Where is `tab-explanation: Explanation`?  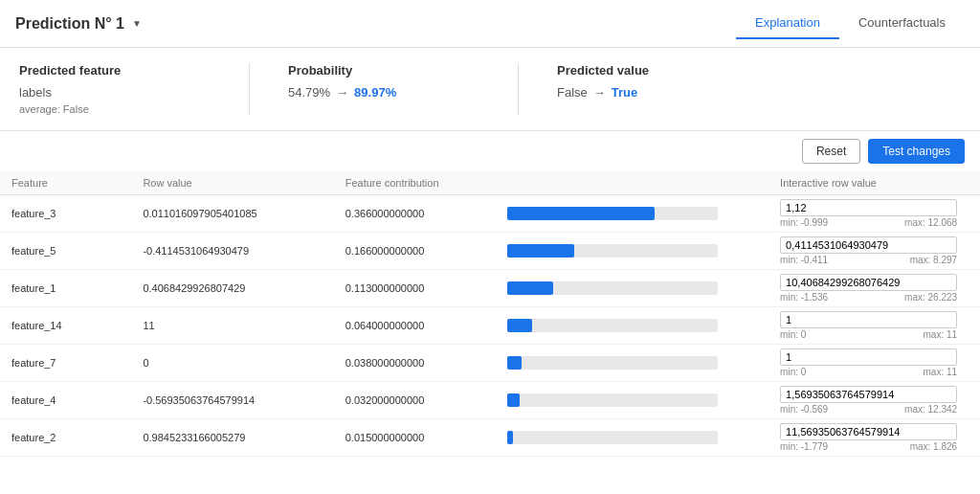 tab-explanation: Explanation is located at coordinates (788, 23).